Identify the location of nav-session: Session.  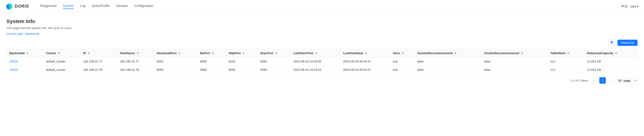
(122, 6).